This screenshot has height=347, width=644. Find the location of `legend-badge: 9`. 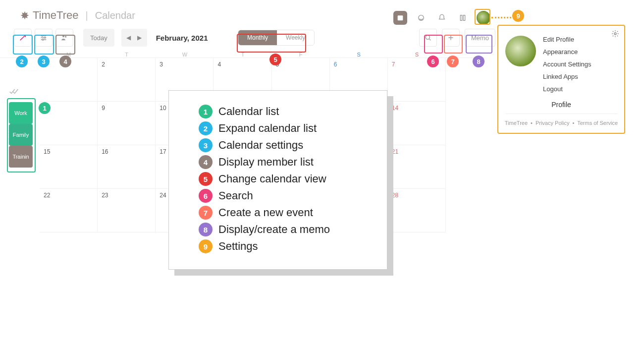

legend-badge: 9 is located at coordinates (206, 246).